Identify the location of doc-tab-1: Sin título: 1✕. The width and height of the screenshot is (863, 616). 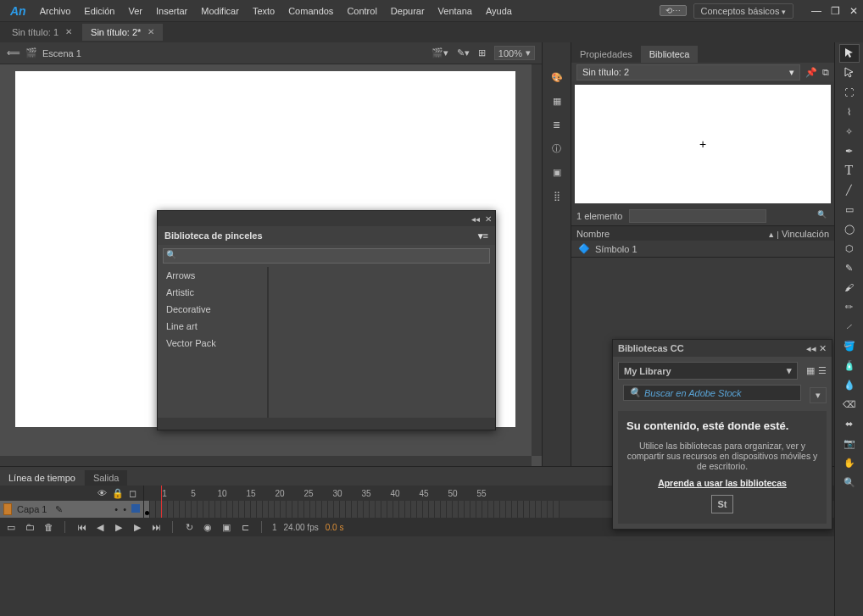
(42, 32).